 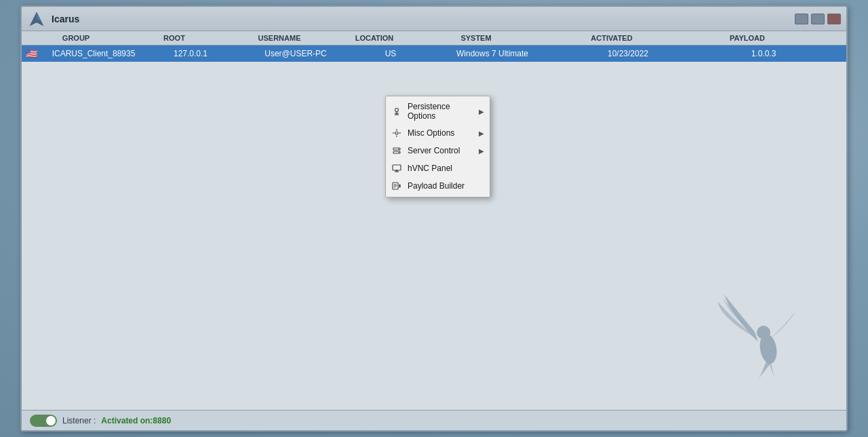 I want to click on listener-toggle, so click(x=43, y=421).